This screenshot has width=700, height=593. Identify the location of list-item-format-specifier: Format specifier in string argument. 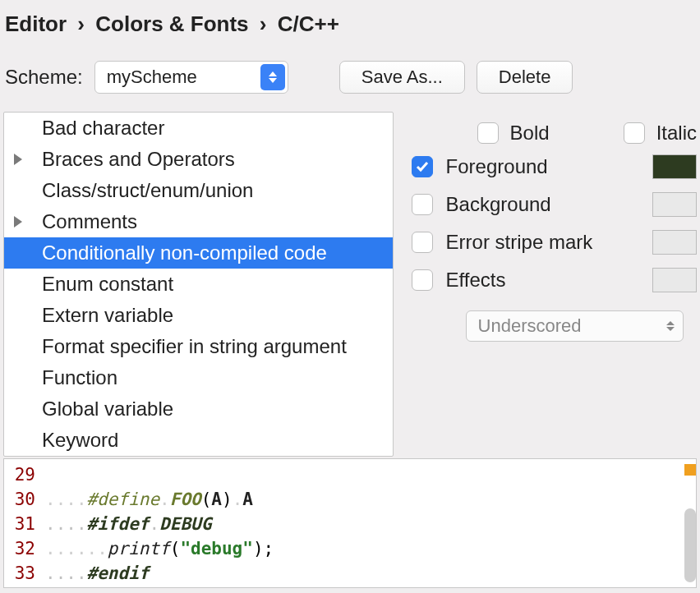
(199, 347).